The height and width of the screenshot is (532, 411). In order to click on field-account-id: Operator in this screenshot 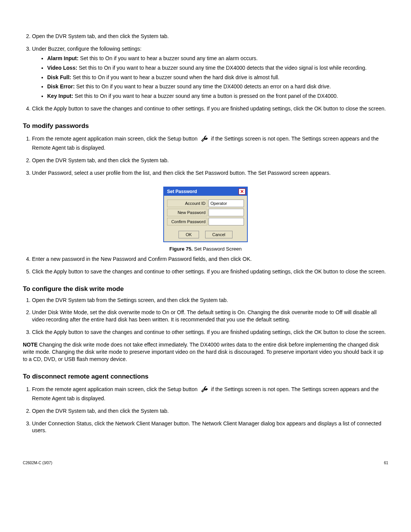, I will do `click(226, 203)`.